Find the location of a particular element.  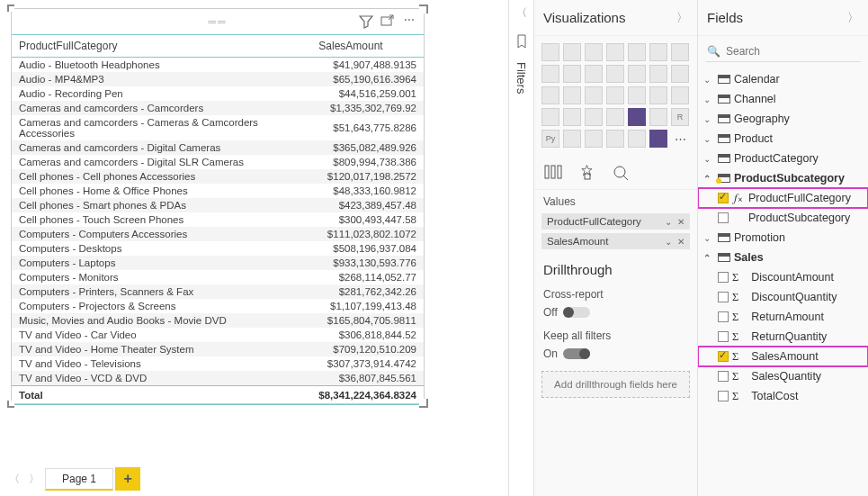

table-row: Cell phones - Cell phones Accessories$12… is located at coordinates (218, 176).